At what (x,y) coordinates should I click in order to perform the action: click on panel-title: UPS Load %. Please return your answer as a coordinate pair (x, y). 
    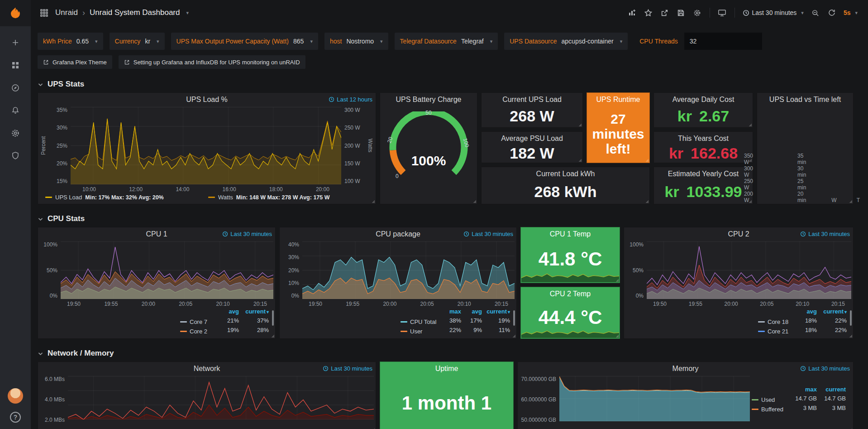
    Looking at the image, I should click on (207, 100).